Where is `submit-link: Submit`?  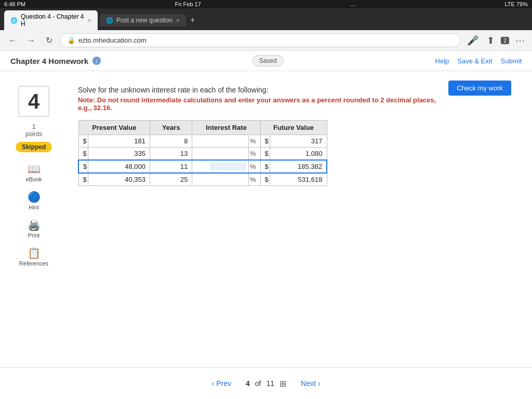
submit-link: Submit is located at coordinates (511, 61).